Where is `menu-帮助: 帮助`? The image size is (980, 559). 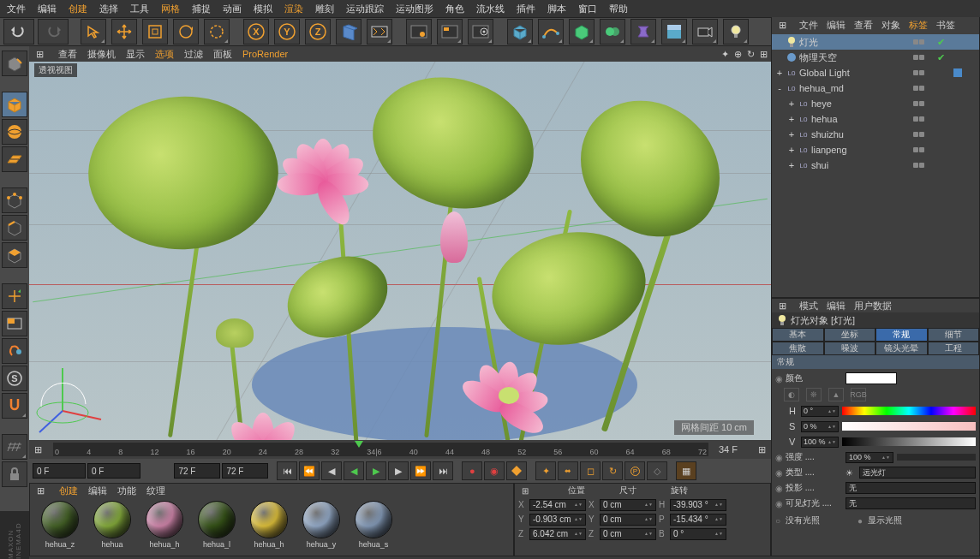 menu-帮助: 帮助 is located at coordinates (618, 9).